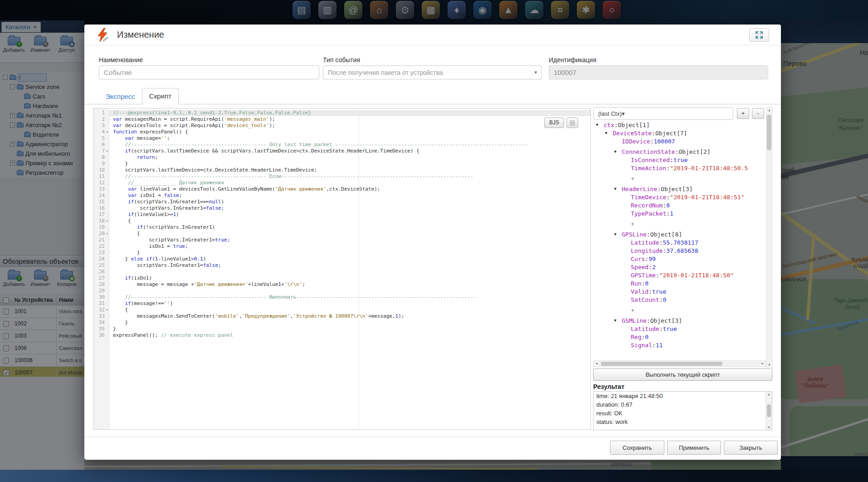 The image size is (868, 482). What do you see at coordinates (763, 363) in the screenshot?
I see `scroll-right-icon: ►` at bounding box center [763, 363].